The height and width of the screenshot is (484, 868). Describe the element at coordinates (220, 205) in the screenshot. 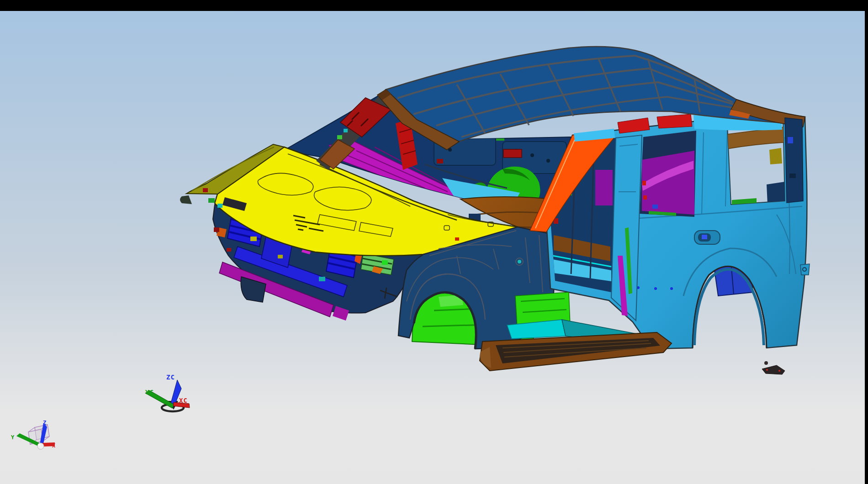

I see `rail-teal-chip` at that location.